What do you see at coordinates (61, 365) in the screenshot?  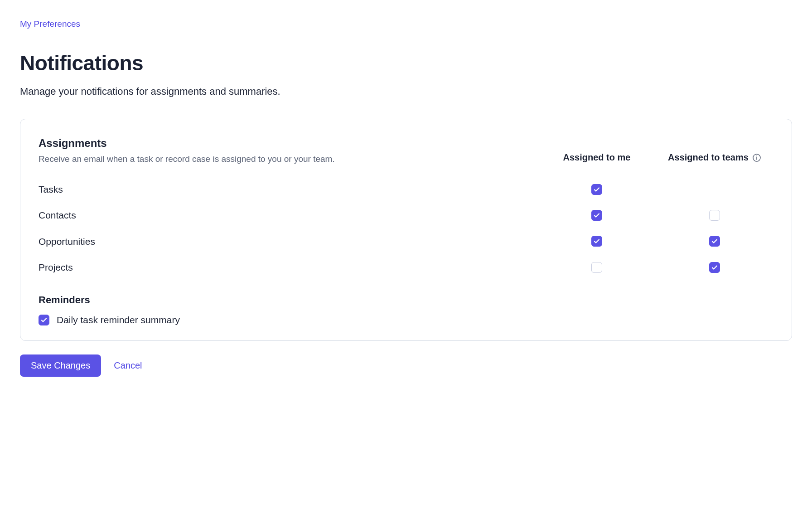 I see `save-button: Save Changes` at bounding box center [61, 365].